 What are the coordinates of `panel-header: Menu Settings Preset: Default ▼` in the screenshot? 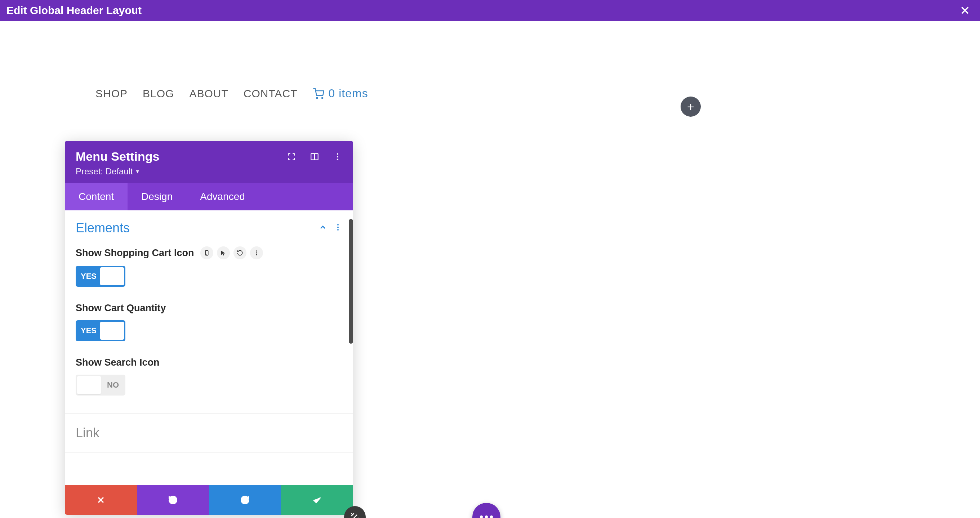 It's located at (209, 162).